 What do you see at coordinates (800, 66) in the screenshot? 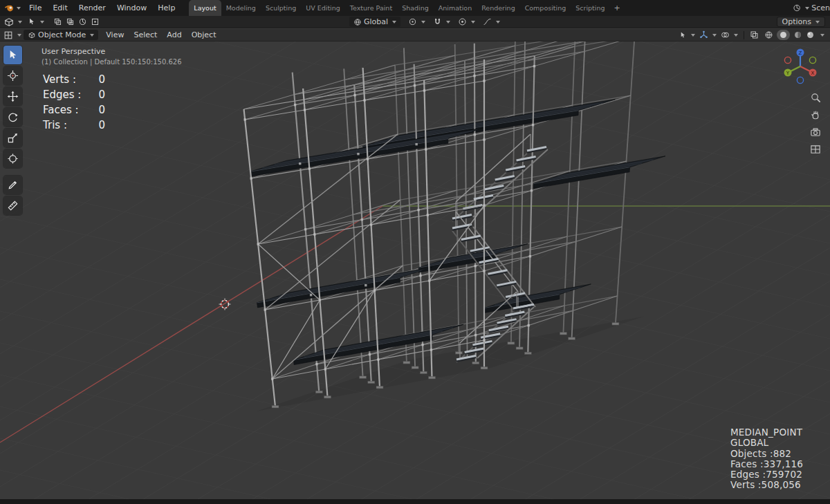
I see `axis-gizmo-icon: Z X Y` at bounding box center [800, 66].